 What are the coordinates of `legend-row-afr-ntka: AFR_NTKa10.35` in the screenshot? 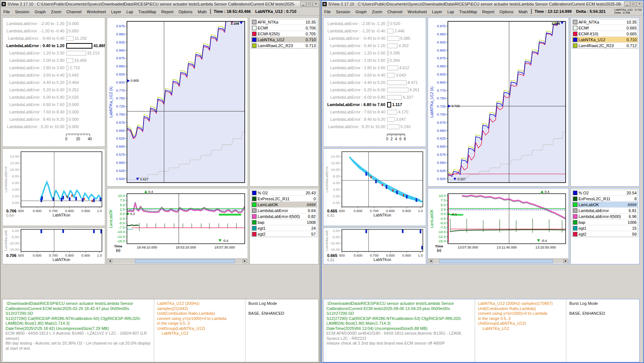 It's located at (284, 22).